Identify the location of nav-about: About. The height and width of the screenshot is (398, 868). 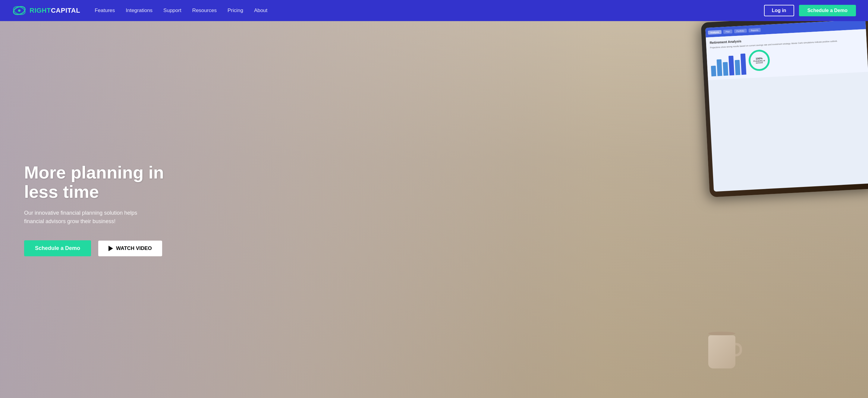
(261, 10).